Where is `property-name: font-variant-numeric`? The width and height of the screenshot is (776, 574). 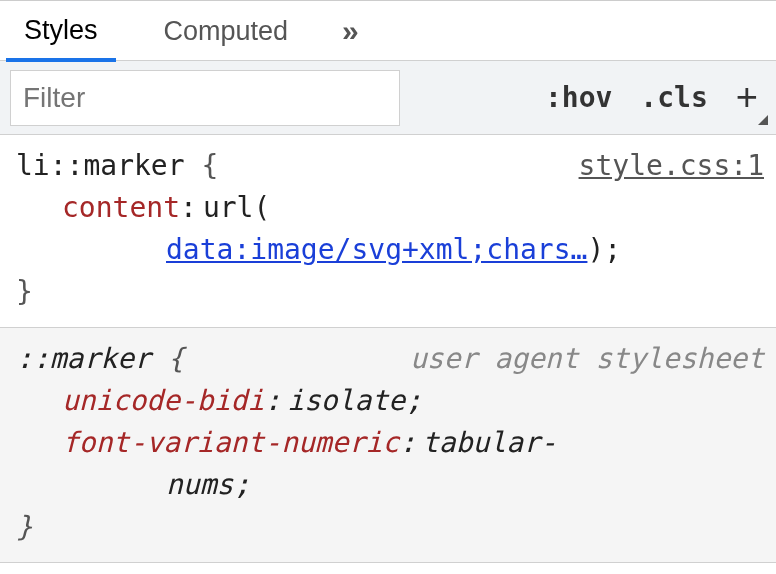 property-name: font-variant-numeric is located at coordinates (230, 442).